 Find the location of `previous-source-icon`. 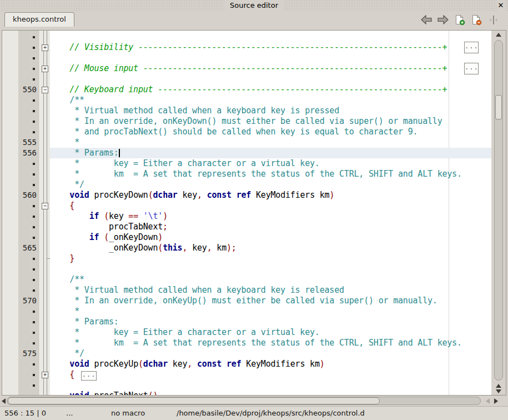

previous-source-icon is located at coordinates (426, 20).